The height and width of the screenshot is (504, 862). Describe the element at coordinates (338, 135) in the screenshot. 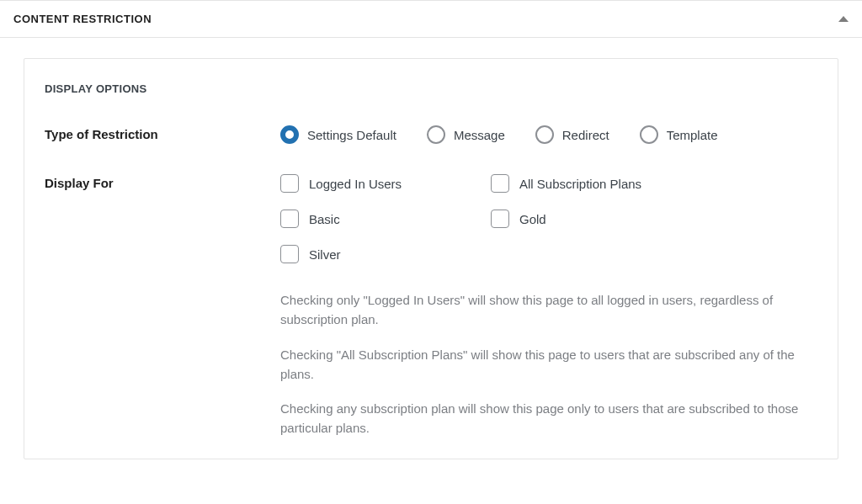

I see `radio-settings-default: Settings Default` at that location.